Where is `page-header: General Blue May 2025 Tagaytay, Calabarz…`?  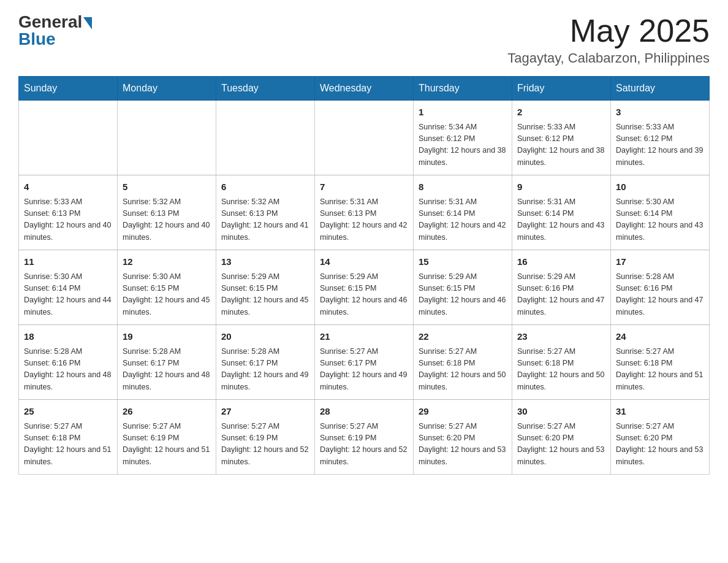 page-header: General Blue May 2025 Tagaytay, Calabarz… is located at coordinates (364, 39).